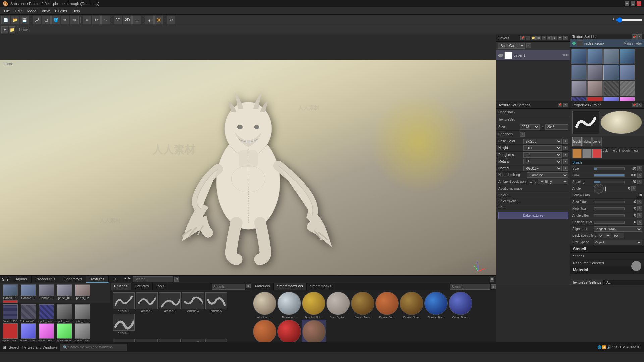 The height and width of the screenshot is (362, 644). What do you see at coordinates (412, 305) in the screenshot?
I see `material-bronze-statue: Bronze Statue` at bounding box center [412, 305].